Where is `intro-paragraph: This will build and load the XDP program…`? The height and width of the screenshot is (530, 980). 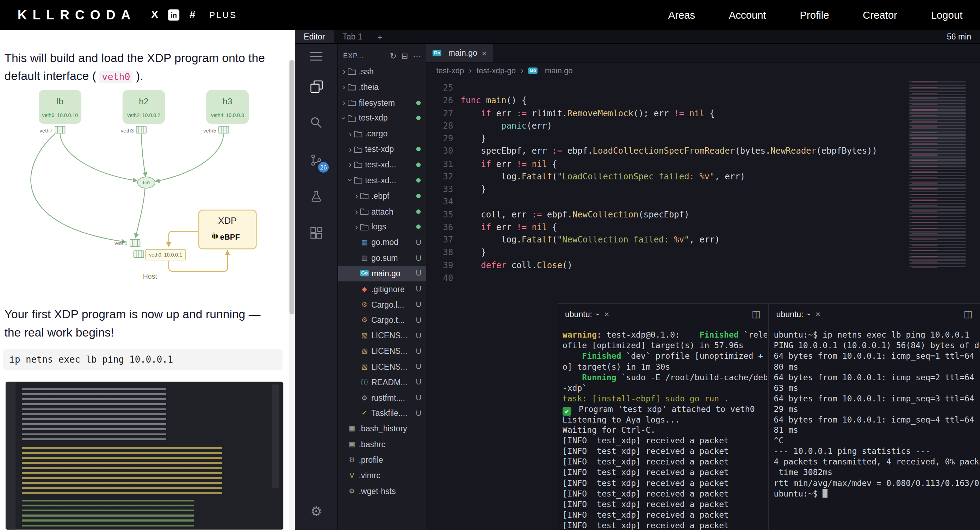
intro-paragraph: This will build and load the XDP program… is located at coordinates (141, 67).